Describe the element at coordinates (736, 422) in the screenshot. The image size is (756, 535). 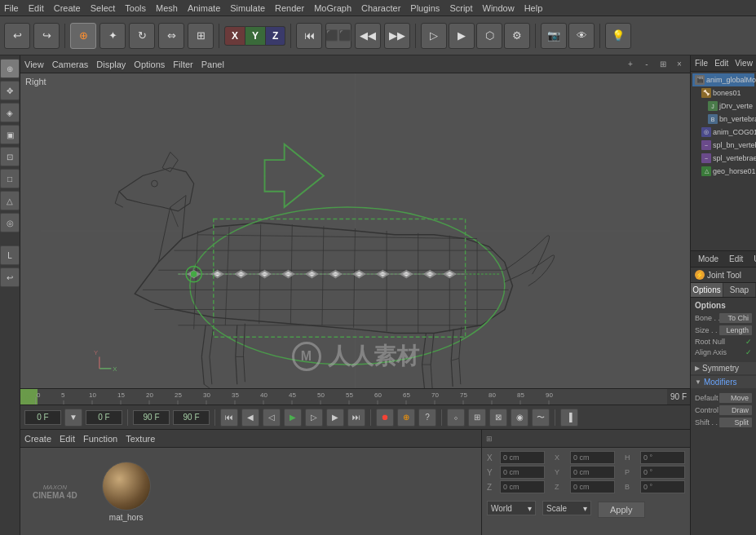
I see `prop-shift-value: Split` at that location.